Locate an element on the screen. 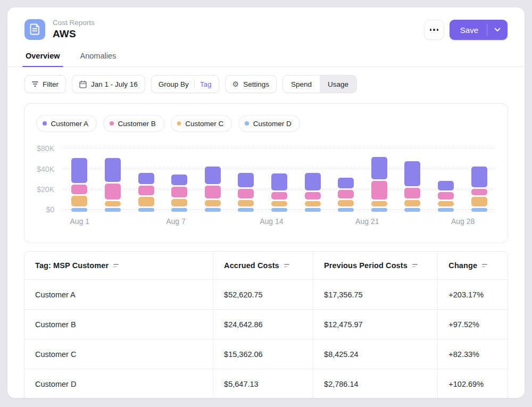 The image size is (532, 407). group-by-button: Group By Tag is located at coordinates (185, 84).